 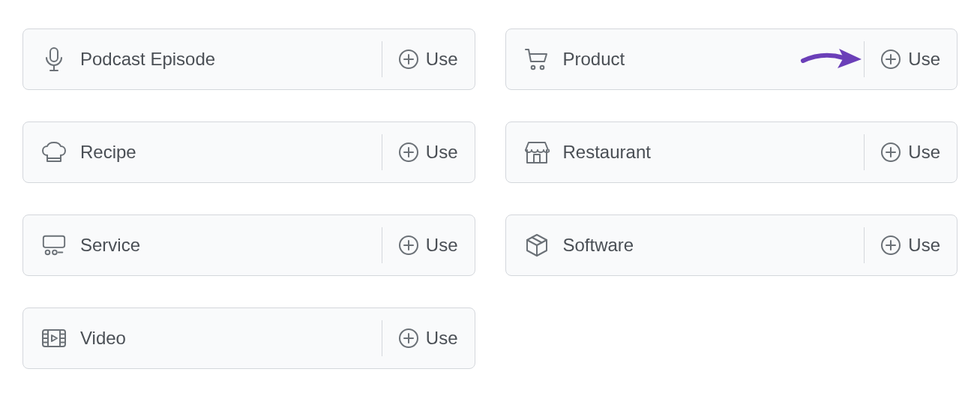 What do you see at coordinates (231, 59) in the screenshot?
I see `card-label: Podcast Episode` at bounding box center [231, 59].